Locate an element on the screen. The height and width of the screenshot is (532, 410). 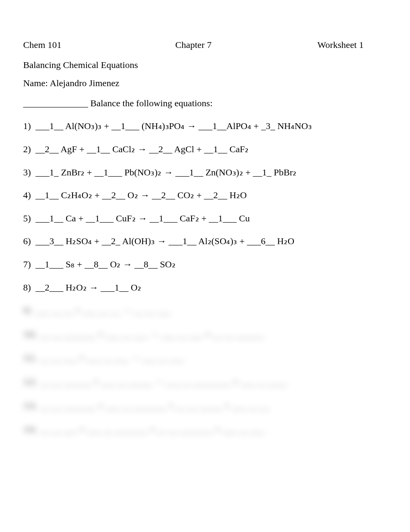
equation-2: 2) __2__ AgF + __1__ CaCl₂ → __2__ AgCl … is located at coordinates (205, 150).